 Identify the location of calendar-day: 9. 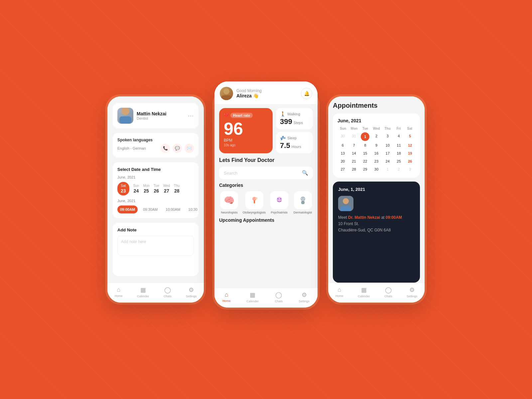
(376, 145).